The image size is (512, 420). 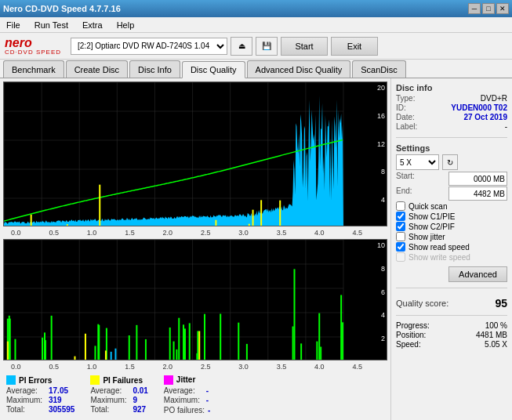 I want to click on disc-type-value: DVD+R, so click(x=494, y=99).